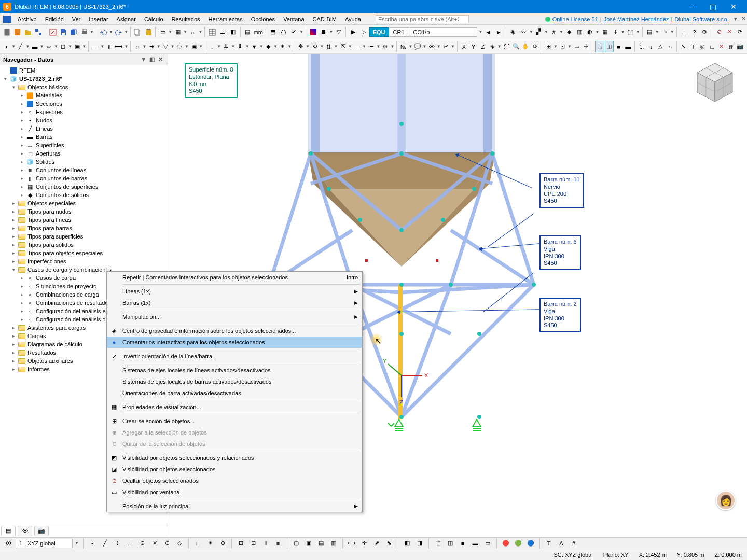 This screenshot has width=747, height=560. I want to click on license-link: Online License 51, so click(575, 19).